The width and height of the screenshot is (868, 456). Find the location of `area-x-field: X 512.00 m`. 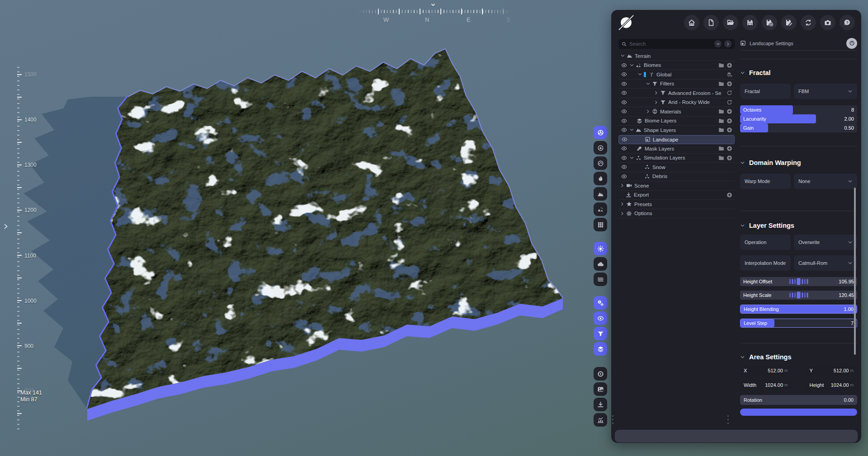

area-x-field: X 512.00 m is located at coordinates (766, 371).